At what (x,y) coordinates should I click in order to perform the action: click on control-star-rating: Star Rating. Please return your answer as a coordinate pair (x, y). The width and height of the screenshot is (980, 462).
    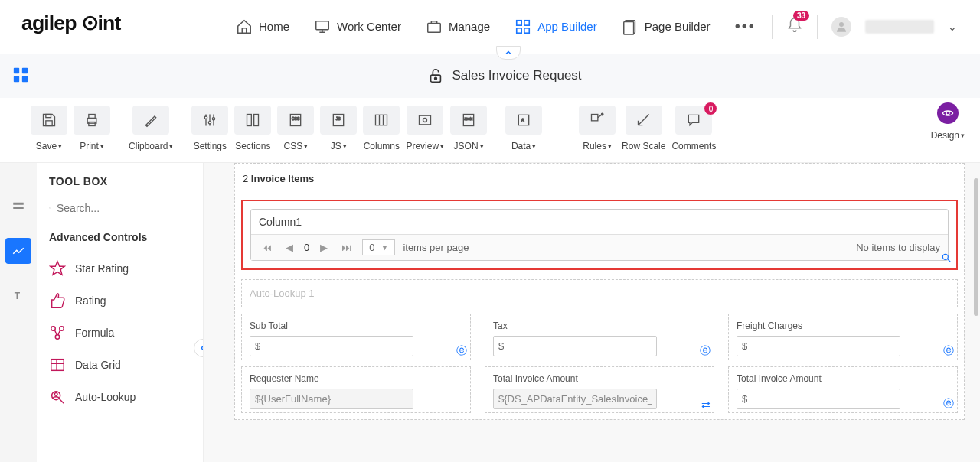
    Looking at the image, I should click on (119, 268).